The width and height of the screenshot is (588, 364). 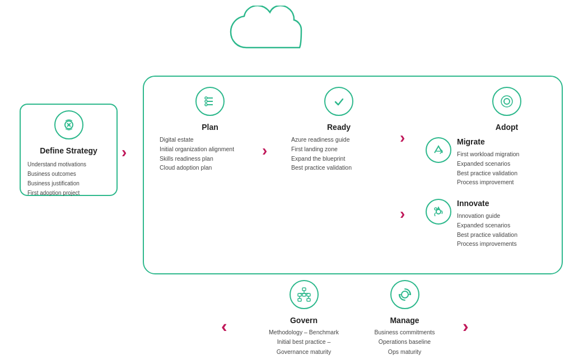 What do you see at coordinates (304, 342) in the screenshot?
I see `list-item: Initial best practice –` at bounding box center [304, 342].